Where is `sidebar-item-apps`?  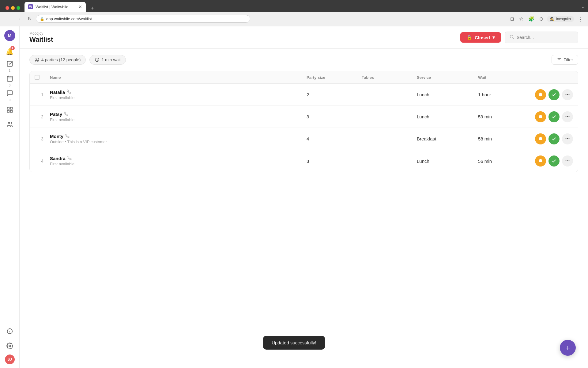 sidebar-item-apps is located at coordinates (10, 110).